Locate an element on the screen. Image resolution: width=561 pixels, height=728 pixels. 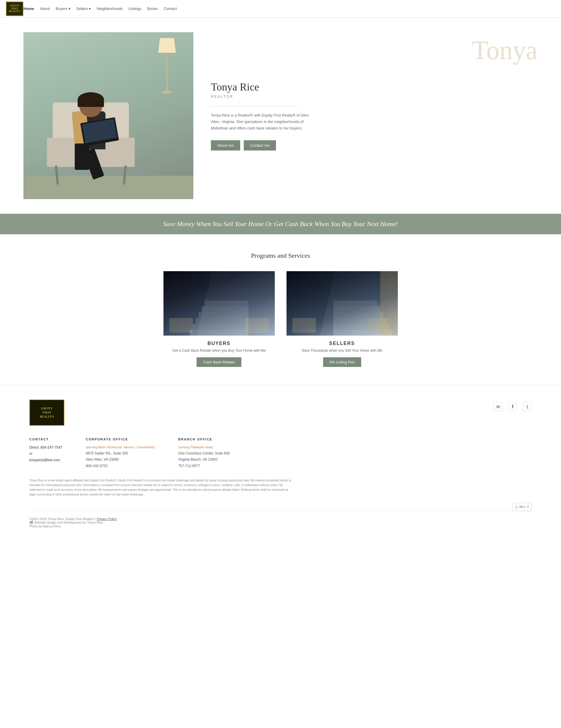
buyers-card: BUYERS Get a Cash Back Rebate when you B… is located at coordinates (219, 319).